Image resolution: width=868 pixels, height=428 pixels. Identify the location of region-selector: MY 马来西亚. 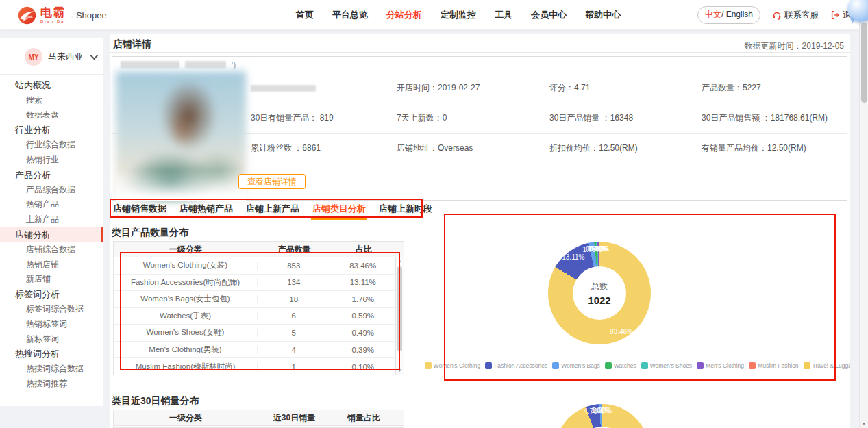
(51, 56).